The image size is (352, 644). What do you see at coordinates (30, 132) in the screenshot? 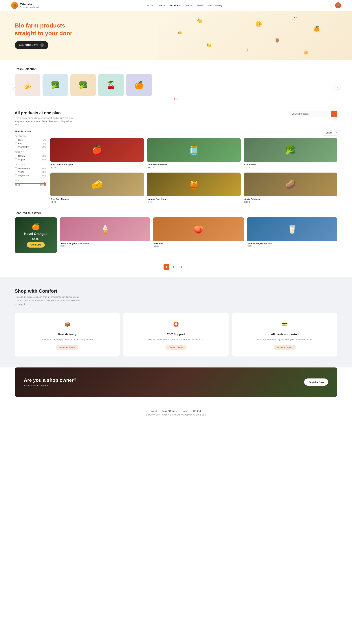
I see `filter-title: Filter Products` at bounding box center [30, 132].